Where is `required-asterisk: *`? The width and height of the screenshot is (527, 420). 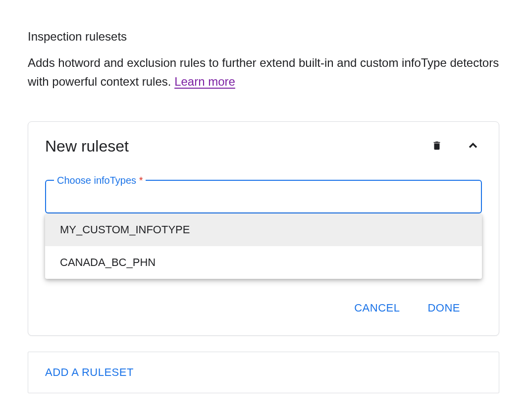 required-asterisk: * is located at coordinates (141, 180).